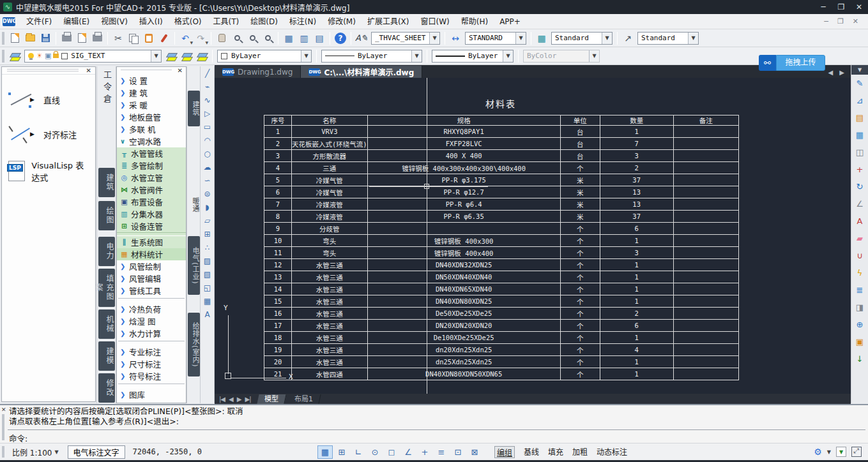  I want to click on tool-visuallisp: LSP VisualLisp 表达式, so click(50, 171).